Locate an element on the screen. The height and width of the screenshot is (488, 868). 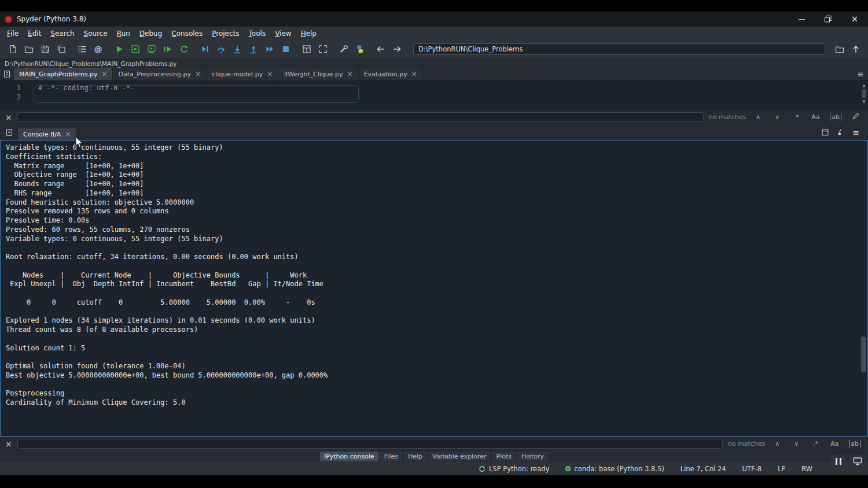
menu-file: File is located at coordinates (13, 34).